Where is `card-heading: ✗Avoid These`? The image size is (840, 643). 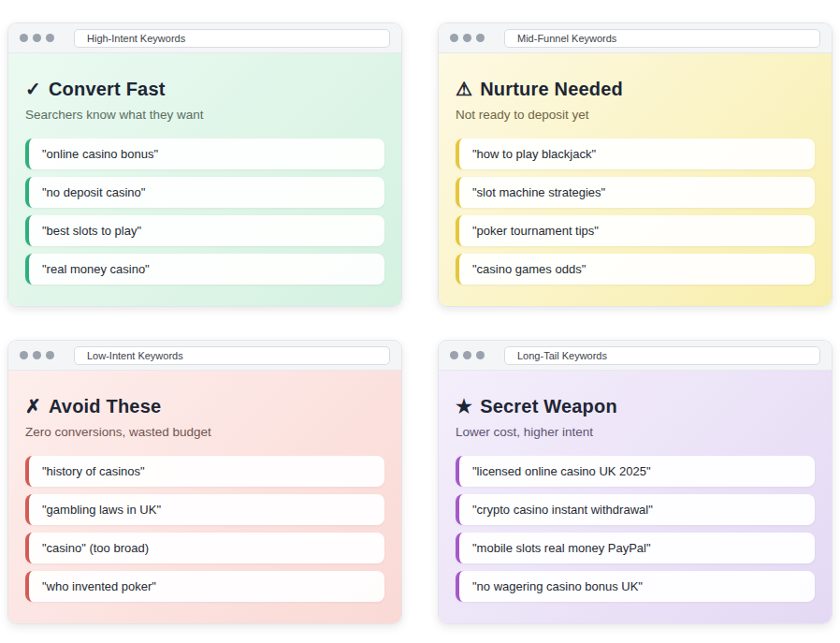
card-heading: ✗Avoid These is located at coordinates (205, 406).